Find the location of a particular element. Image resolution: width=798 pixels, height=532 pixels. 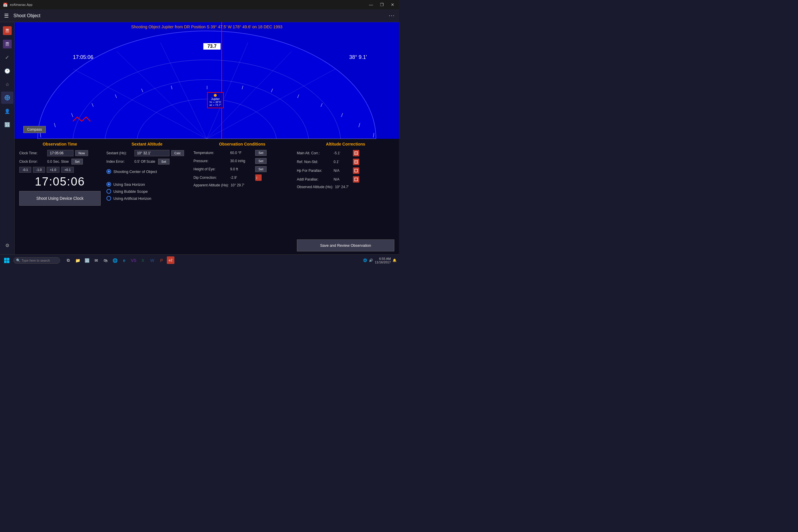

taskbar-task-view: ⧉ is located at coordinates (68, 261).